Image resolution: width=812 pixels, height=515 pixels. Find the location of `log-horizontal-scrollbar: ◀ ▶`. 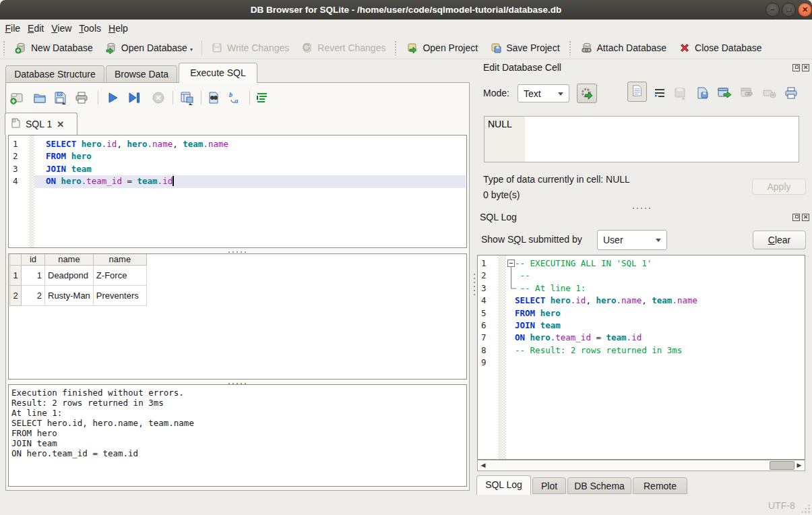

log-horizontal-scrollbar: ◀ ▶ is located at coordinates (642, 465).